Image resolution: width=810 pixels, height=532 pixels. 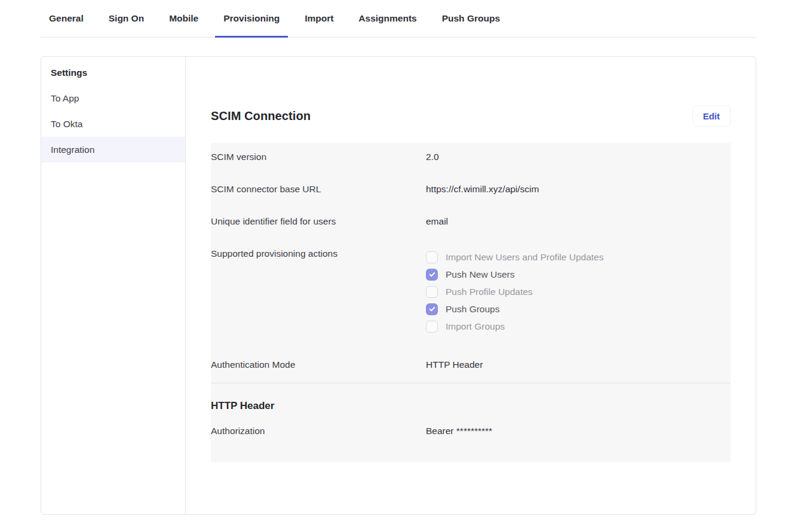 I want to click on checked-checkbox-push-new-users, so click(x=432, y=275).